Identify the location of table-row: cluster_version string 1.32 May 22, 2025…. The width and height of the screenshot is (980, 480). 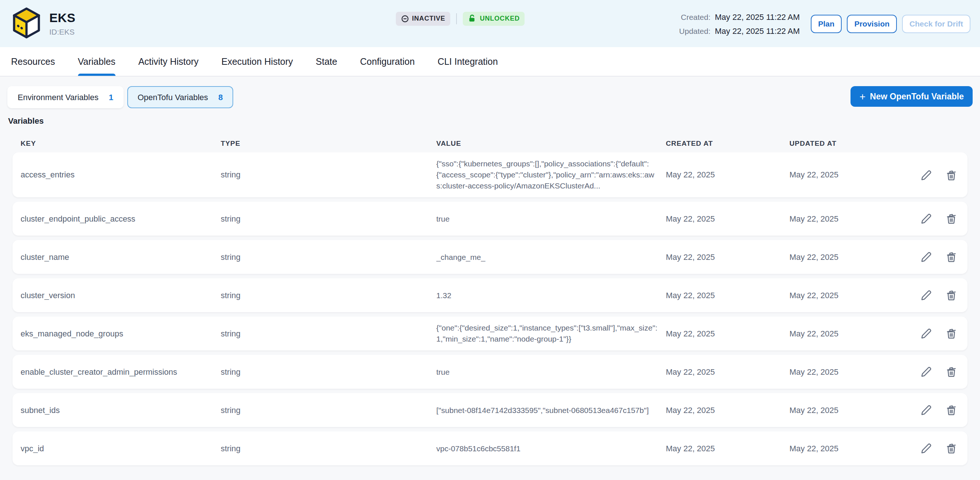
(490, 295).